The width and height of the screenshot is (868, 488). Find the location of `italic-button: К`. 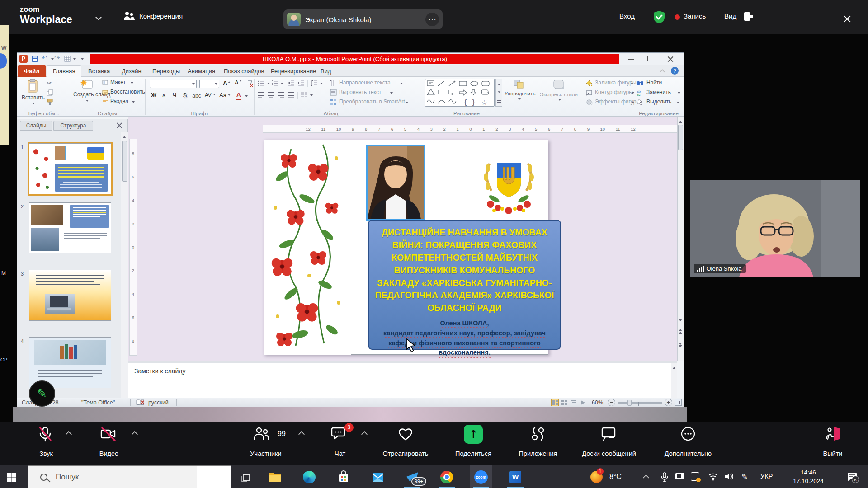

italic-button: К is located at coordinates (164, 95).